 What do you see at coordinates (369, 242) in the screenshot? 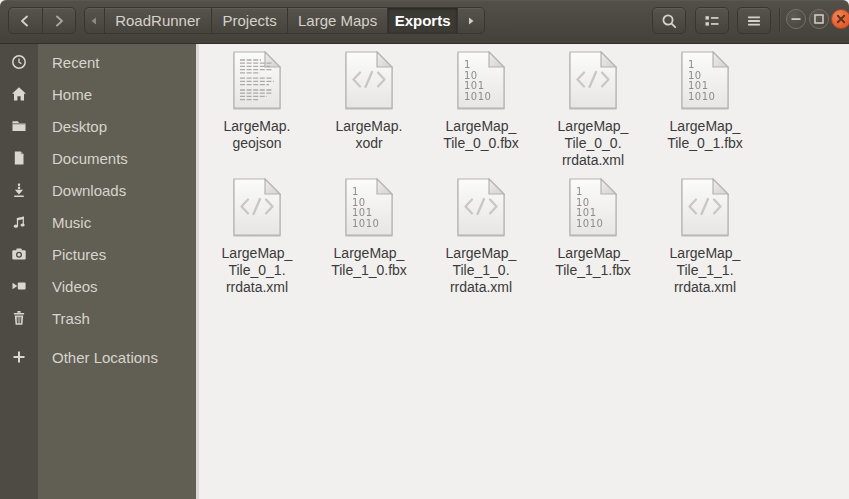
I see `file-item: LargeMap_ Tile_1_0.fbx` at bounding box center [369, 242].